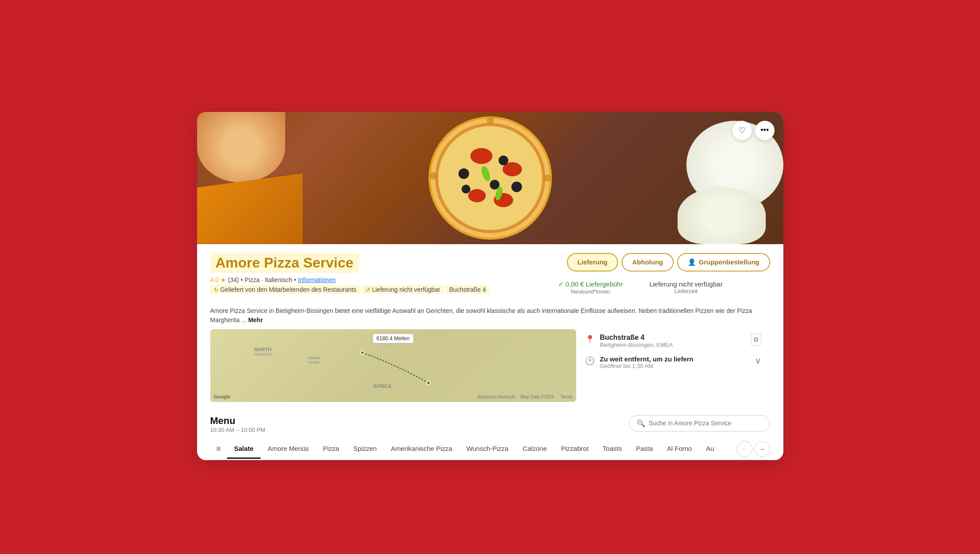 The height and width of the screenshot is (554, 980). I want to click on abholung-button: Abholung, so click(648, 262).